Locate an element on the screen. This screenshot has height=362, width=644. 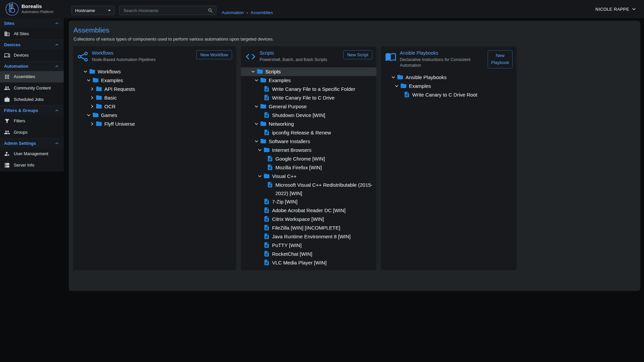
file-icon is located at coordinates (267, 89).